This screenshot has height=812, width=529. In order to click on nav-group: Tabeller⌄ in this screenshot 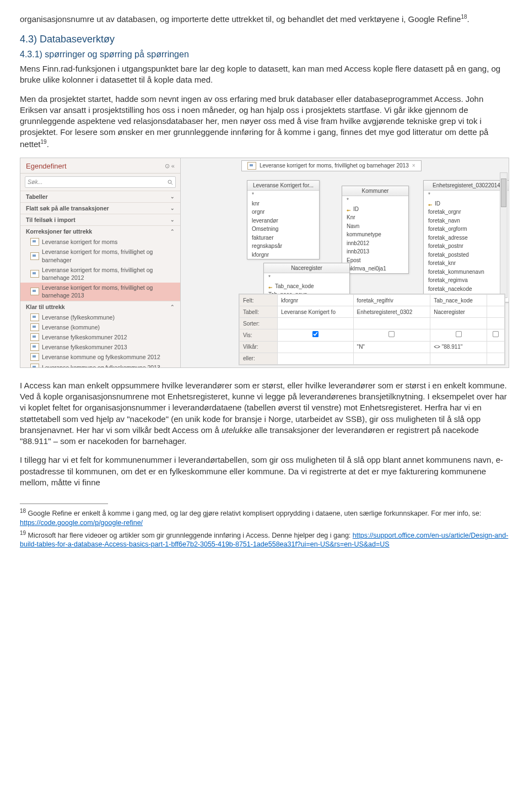, I will do `click(100, 196)`.